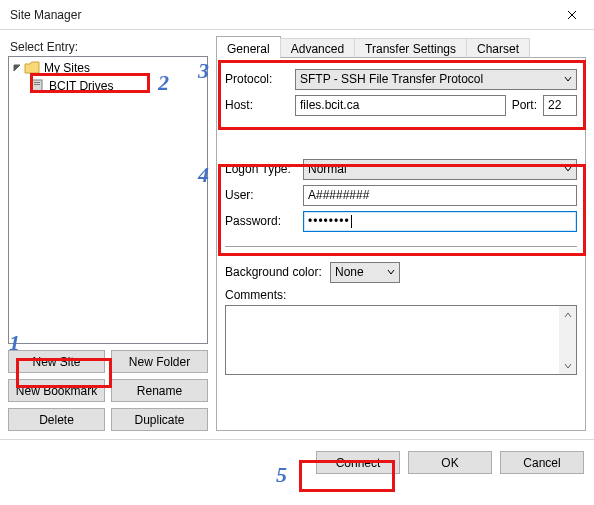  Describe the element at coordinates (328, 169) in the screenshot. I see `logon-type-value: Normal` at that location.